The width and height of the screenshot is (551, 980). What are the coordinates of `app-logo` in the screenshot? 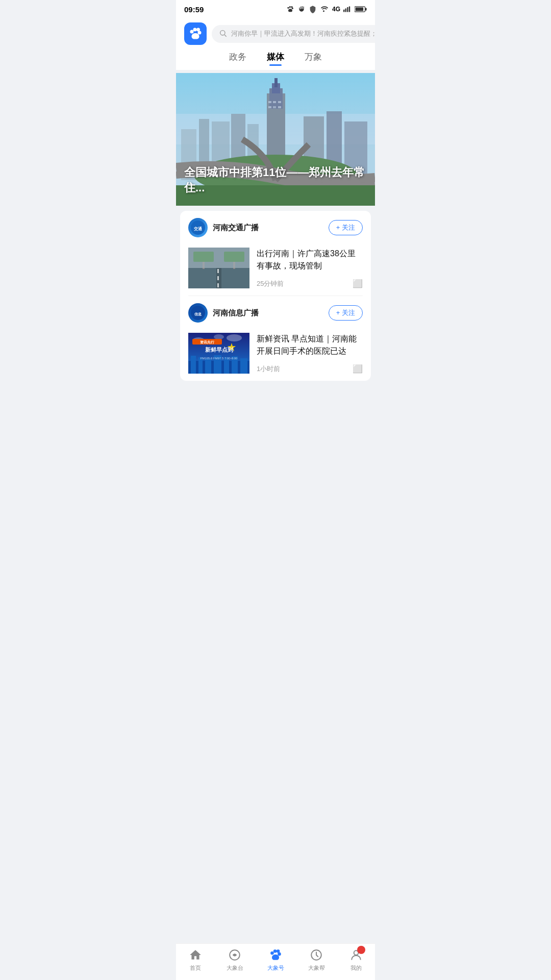 It's located at (195, 34).